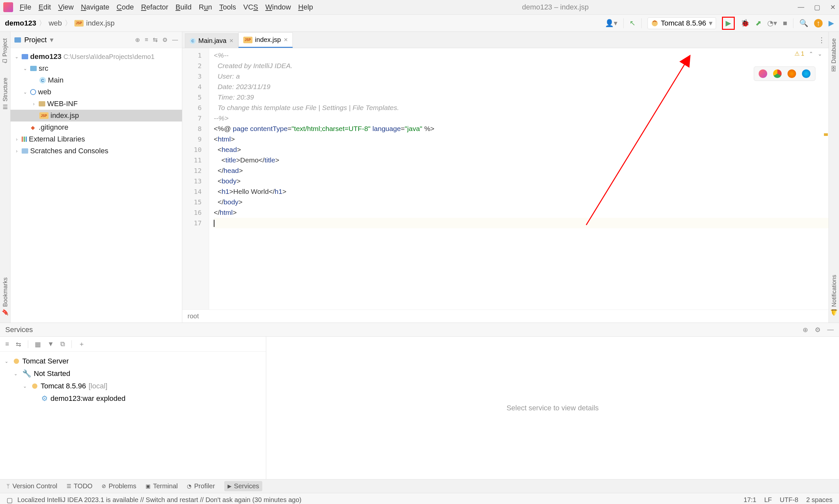 This screenshot has height=504, width=839. Describe the element at coordinates (251, 7) in the screenshot. I see `menu-vcs: VCS` at that location.